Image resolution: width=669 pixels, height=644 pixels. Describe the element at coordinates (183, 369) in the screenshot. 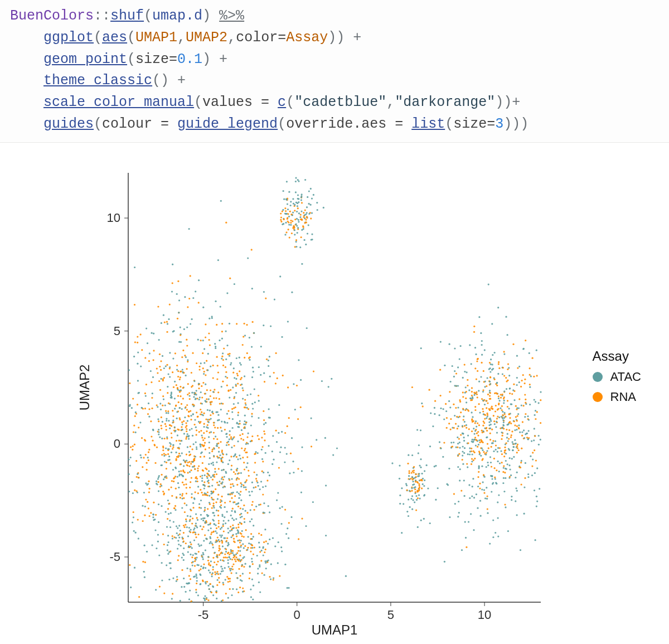

I see `svg-point-2020` at that location.